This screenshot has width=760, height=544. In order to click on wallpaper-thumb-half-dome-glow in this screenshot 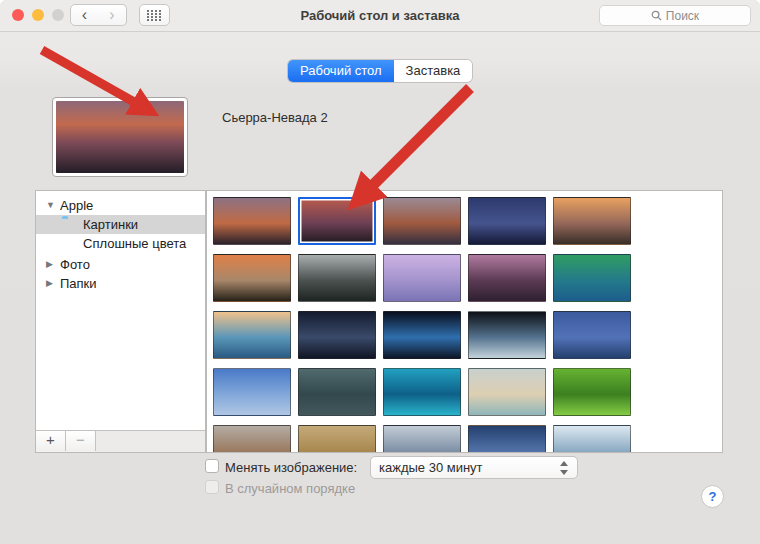, I will do `click(592, 221)`.